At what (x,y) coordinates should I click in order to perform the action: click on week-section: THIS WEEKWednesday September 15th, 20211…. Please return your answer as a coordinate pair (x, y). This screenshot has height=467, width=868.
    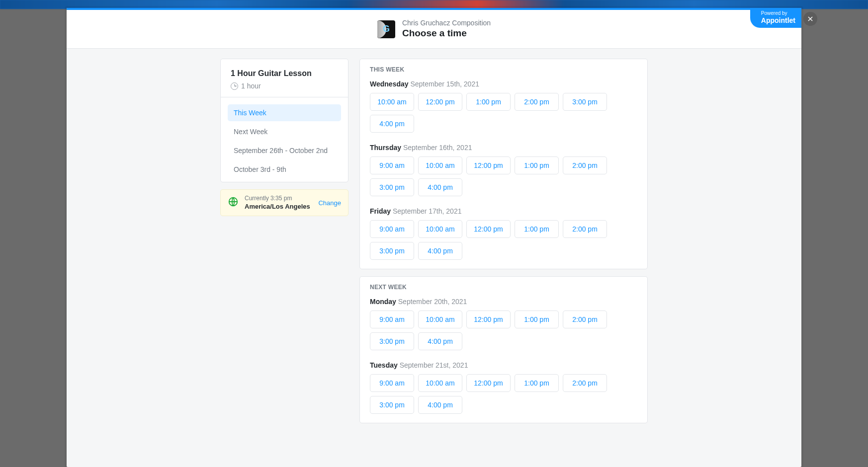
    Looking at the image, I should click on (504, 164).